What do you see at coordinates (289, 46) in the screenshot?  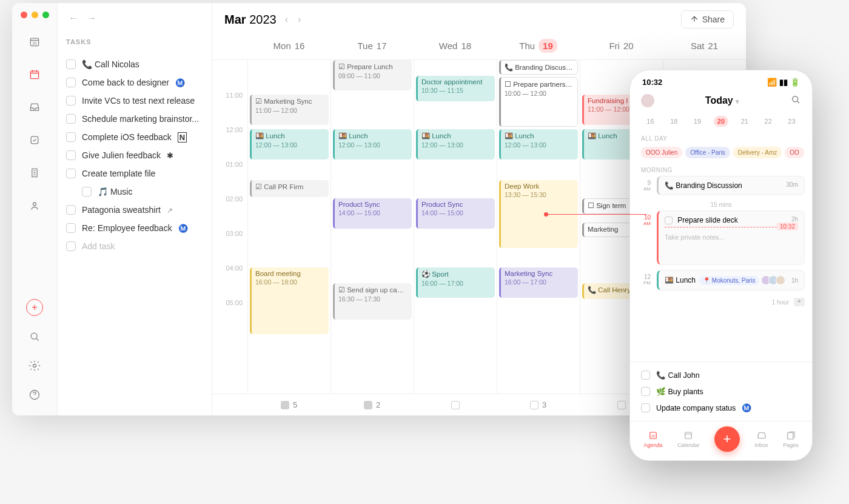 I see `day-header: Mon16` at bounding box center [289, 46].